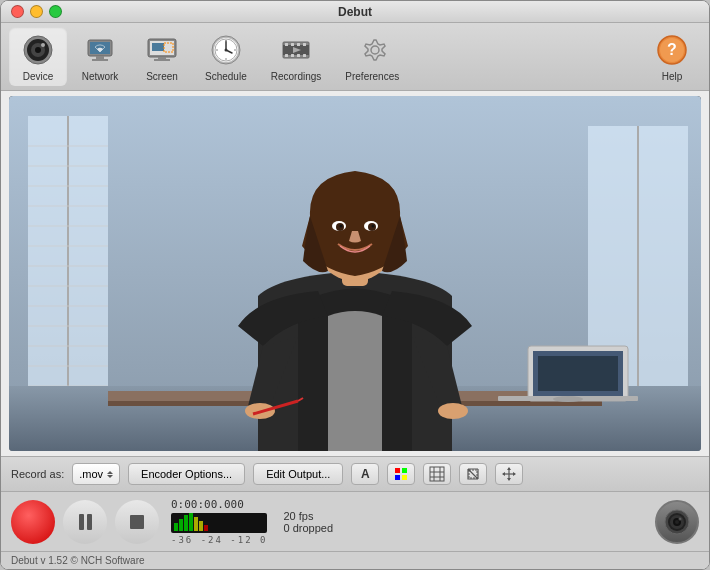 Image resolution: width=710 pixels, height=570 pixels. I want to click on encoder-options-button: Encoder Options..., so click(186, 474).